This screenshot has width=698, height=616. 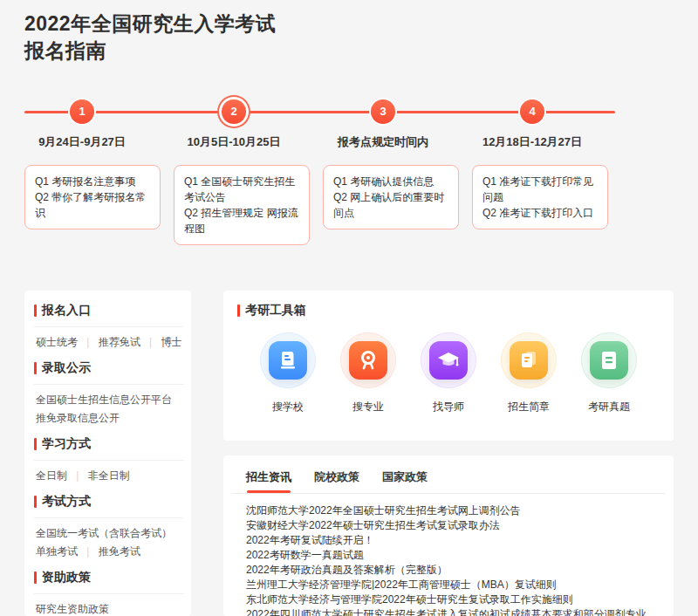 I want to click on timeline-step-1: 1 9月24日-9月27日, so click(x=82, y=125).